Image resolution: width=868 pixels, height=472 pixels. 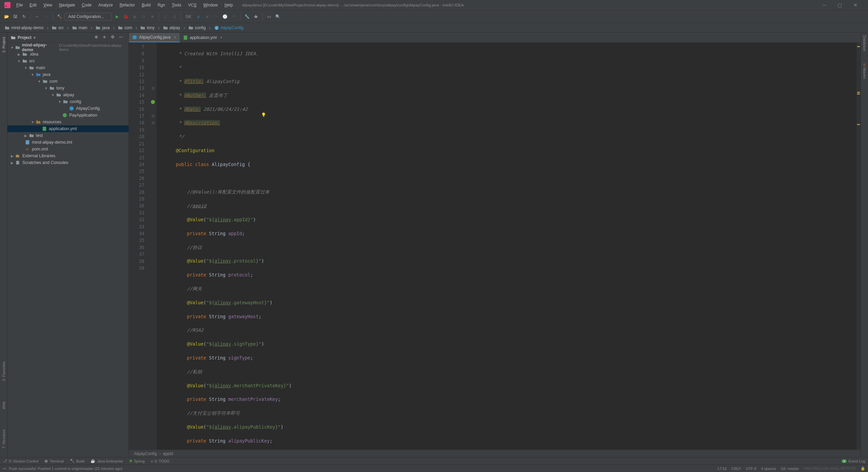 What do you see at coordinates (174, 17) in the screenshot?
I see `vcs-tool-icon: ⇊` at bounding box center [174, 17].